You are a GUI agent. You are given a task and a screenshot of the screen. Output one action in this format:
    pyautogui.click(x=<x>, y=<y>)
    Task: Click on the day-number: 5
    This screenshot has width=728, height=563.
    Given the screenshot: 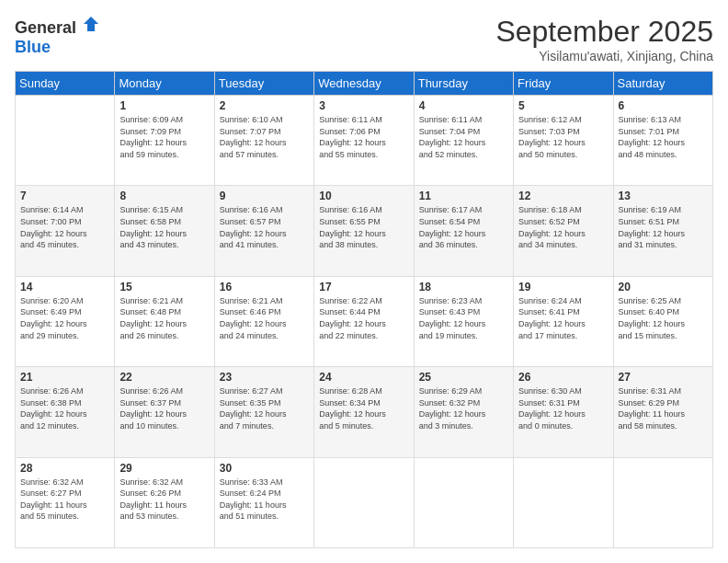 What is the action you would take?
    pyautogui.click(x=563, y=106)
    